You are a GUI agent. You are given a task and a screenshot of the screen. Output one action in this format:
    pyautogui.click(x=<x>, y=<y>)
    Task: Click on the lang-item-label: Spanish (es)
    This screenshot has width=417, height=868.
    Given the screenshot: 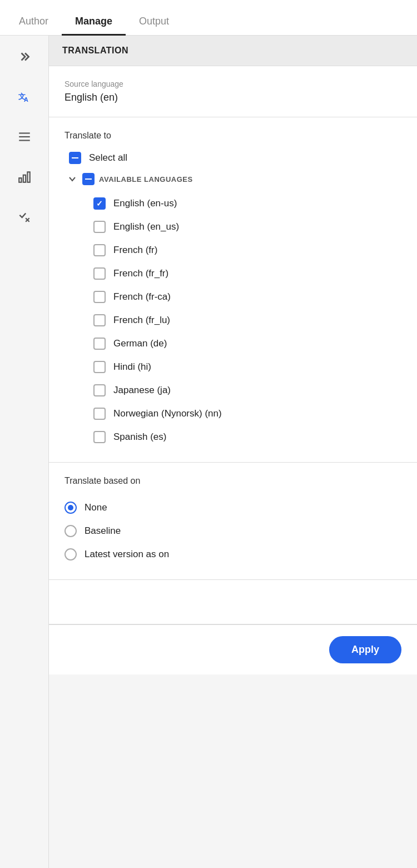 What is the action you would take?
    pyautogui.click(x=140, y=437)
    